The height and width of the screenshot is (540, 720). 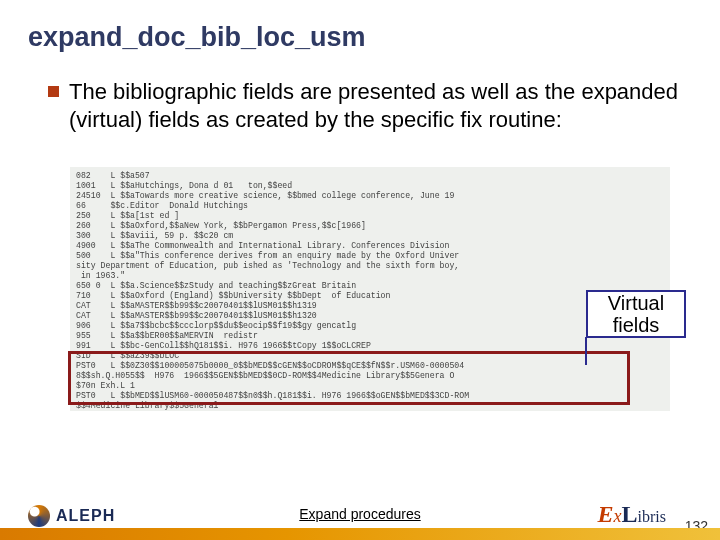 I want to click on highlight-box, so click(x=349, y=378).